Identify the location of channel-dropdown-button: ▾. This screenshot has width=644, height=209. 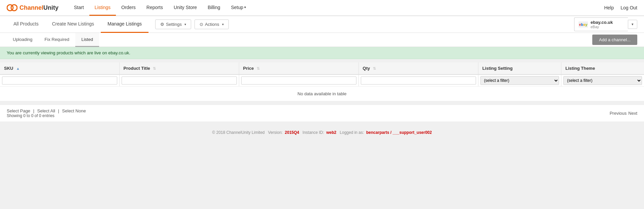
(633, 24).